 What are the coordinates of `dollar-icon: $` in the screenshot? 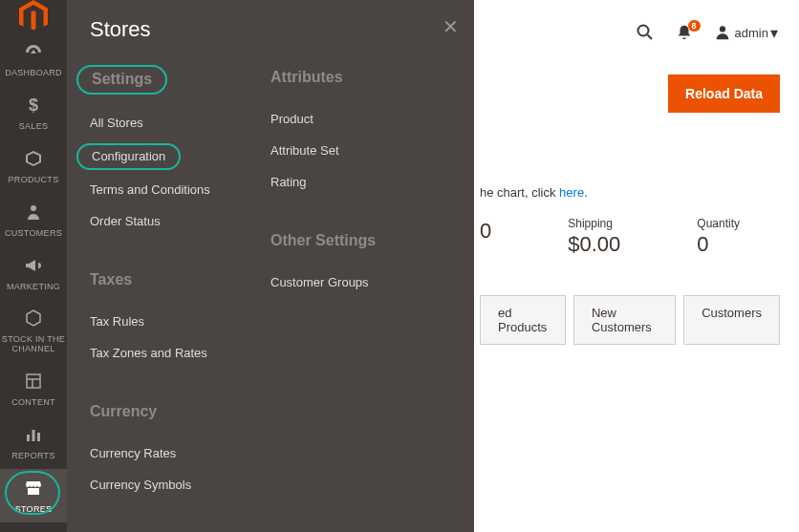 It's located at (33, 107).